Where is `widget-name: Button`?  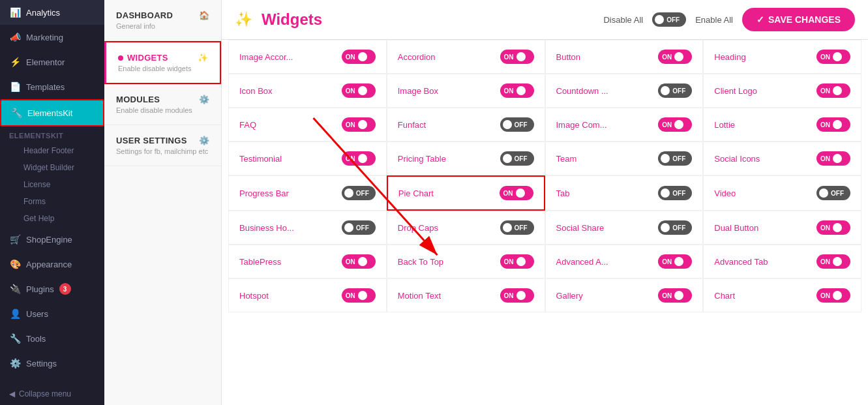 widget-name: Button is located at coordinates (569, 57).